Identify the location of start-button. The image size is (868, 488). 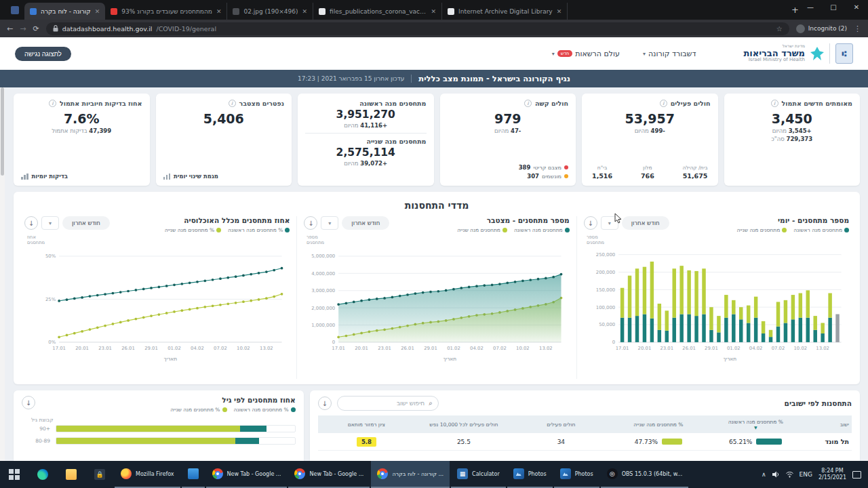
(14, 474).